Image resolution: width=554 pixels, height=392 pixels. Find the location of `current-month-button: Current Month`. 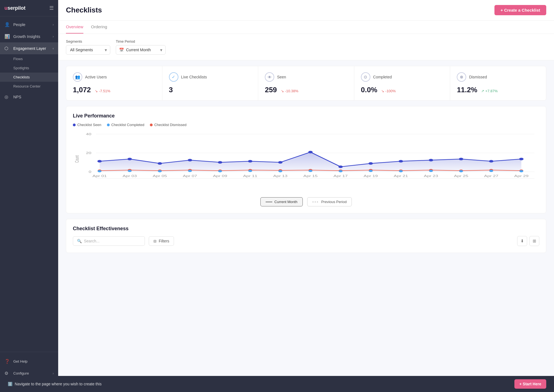

current-month-button: Current Month is located at coordinates (281, 202).